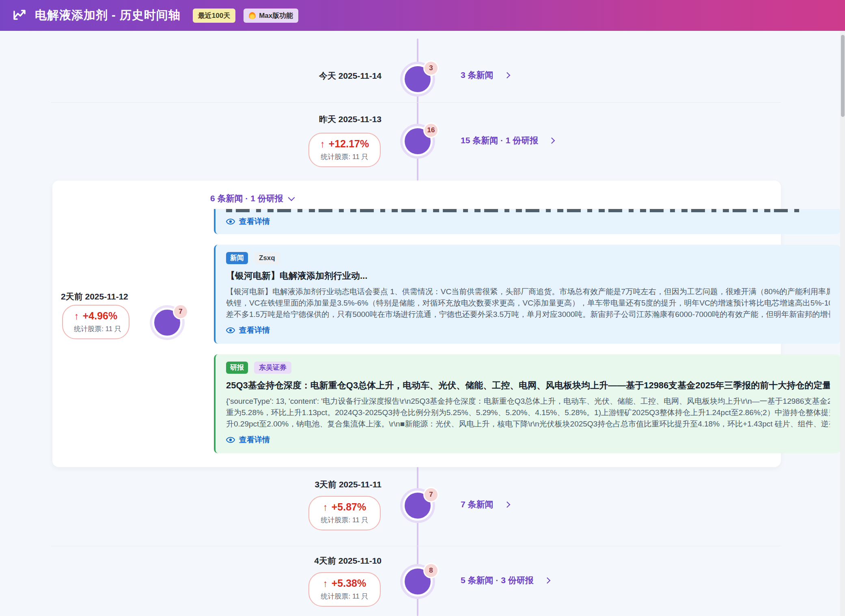  I want to click on news-type-badge: 新闻, so click(237, 258).